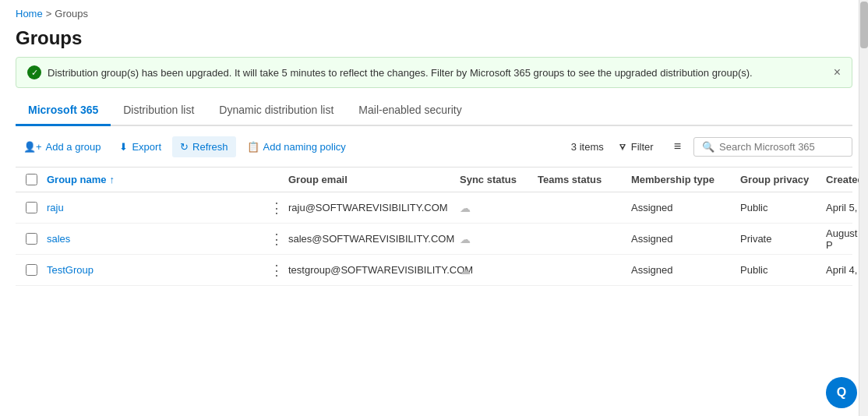 The width and height of the screenshot is (868, 416). What do you see at coordinates (374, 238) in the screenshot?
I see `row-2-group-email: sales@SOFTWAREVISIBILITY.COM` at bounding box center [374, 238].